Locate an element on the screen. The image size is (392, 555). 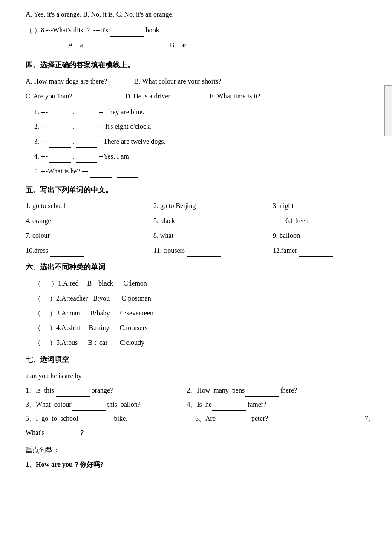
s6-q4: （ ）4.A:shirt B:rainy C:trousers is located at coordinates (205, 328).